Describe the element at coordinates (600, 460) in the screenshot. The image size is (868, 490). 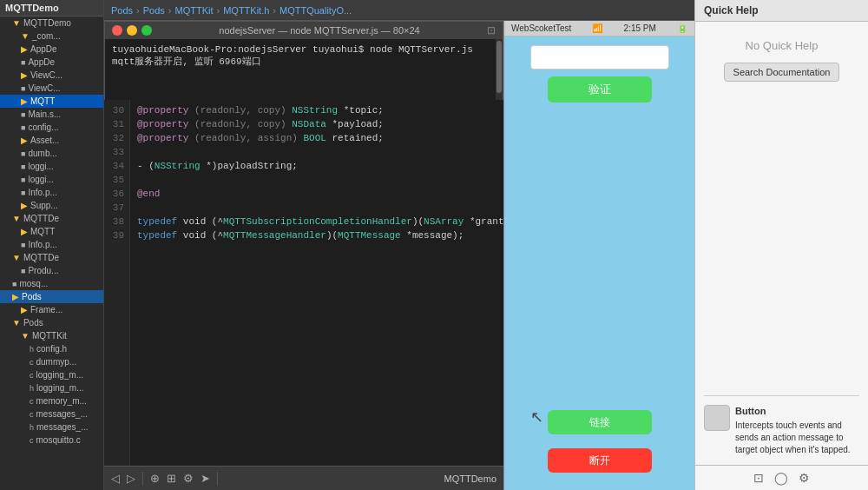
I see `sim-disconnect-button: 断开` at that location.